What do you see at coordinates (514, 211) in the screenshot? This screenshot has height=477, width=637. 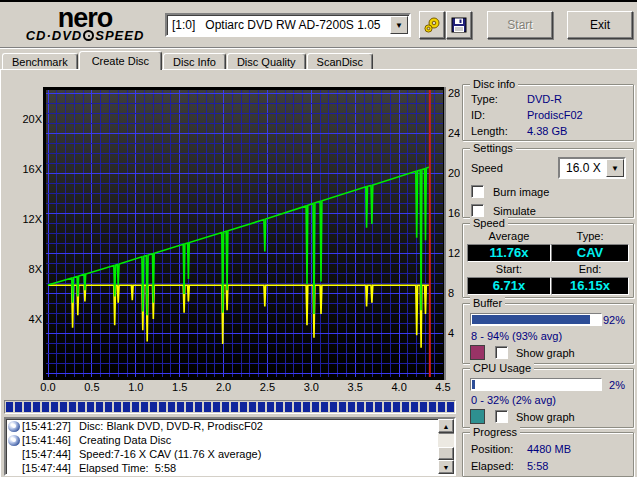 I see `simulate-label: Simulate` at bounding box center [514, 211].